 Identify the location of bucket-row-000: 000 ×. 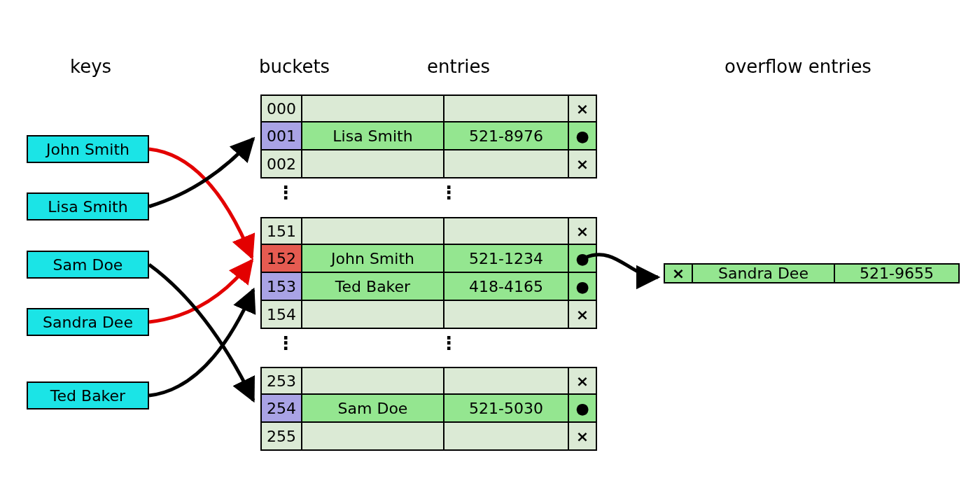
(428, 108).